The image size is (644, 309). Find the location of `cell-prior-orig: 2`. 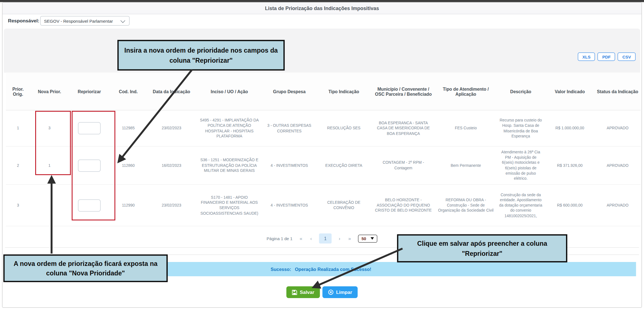

cell-prior-orig: 2 is located at coordinates (18, 166).